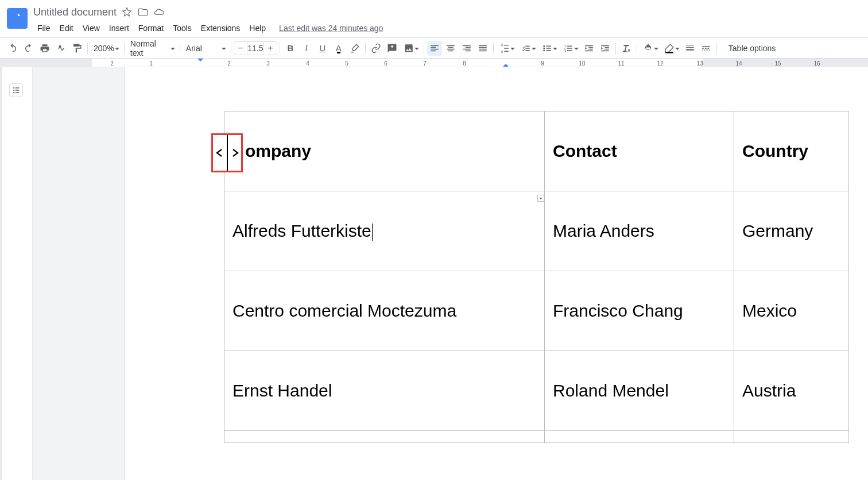 The image size is (868, 485). I want to click on ruler-label: 13, so click(699, 63).